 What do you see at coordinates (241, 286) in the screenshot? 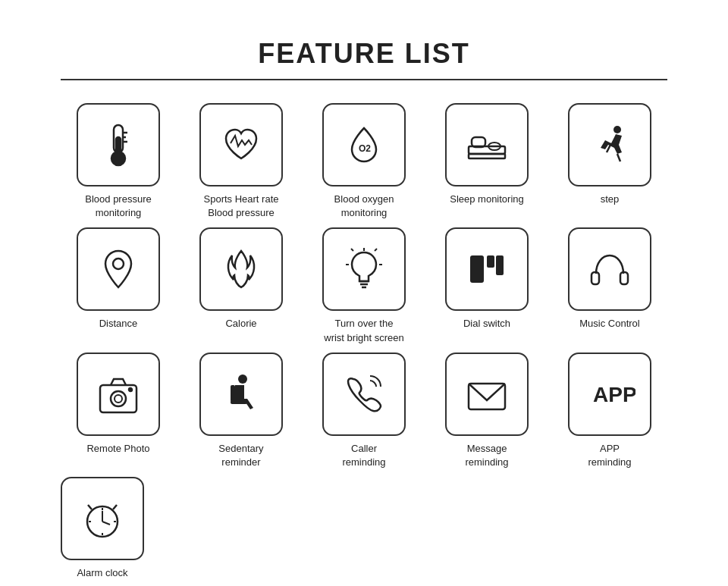
I see `feature-calorie: Calorie` at bounding box center [241, 286].